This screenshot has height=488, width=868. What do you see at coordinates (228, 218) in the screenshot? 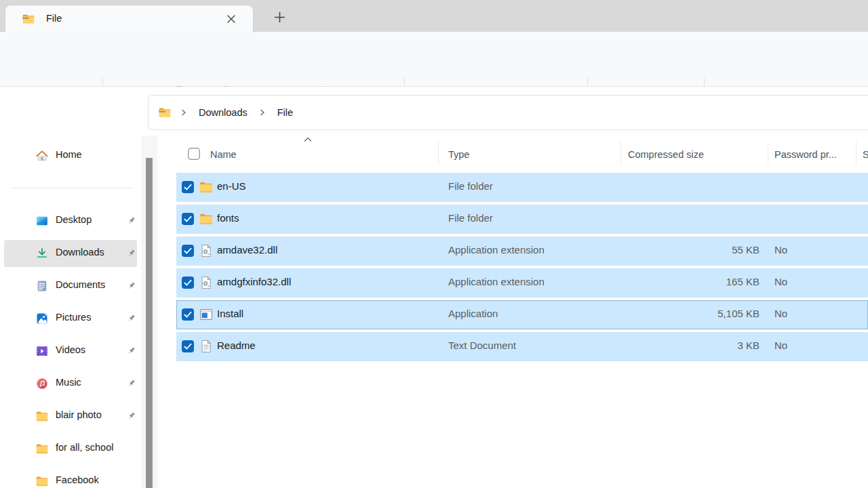
I see `file-name: fonts` at bounding box center [228, 218].